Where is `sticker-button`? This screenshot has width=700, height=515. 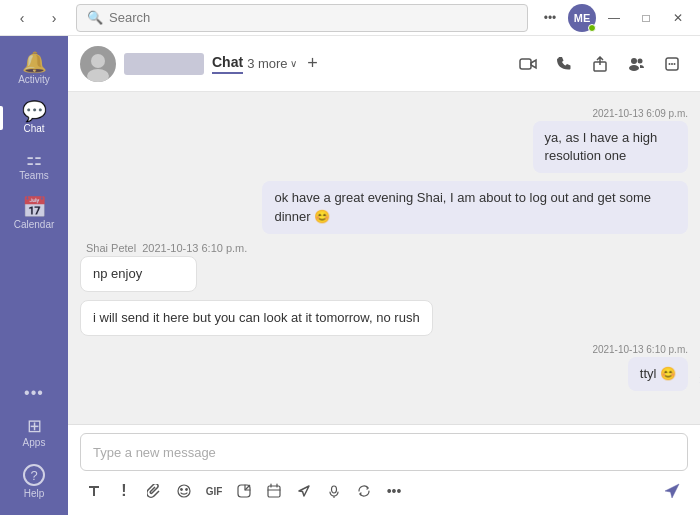
sticker-button is located at coordinates (244, 491).